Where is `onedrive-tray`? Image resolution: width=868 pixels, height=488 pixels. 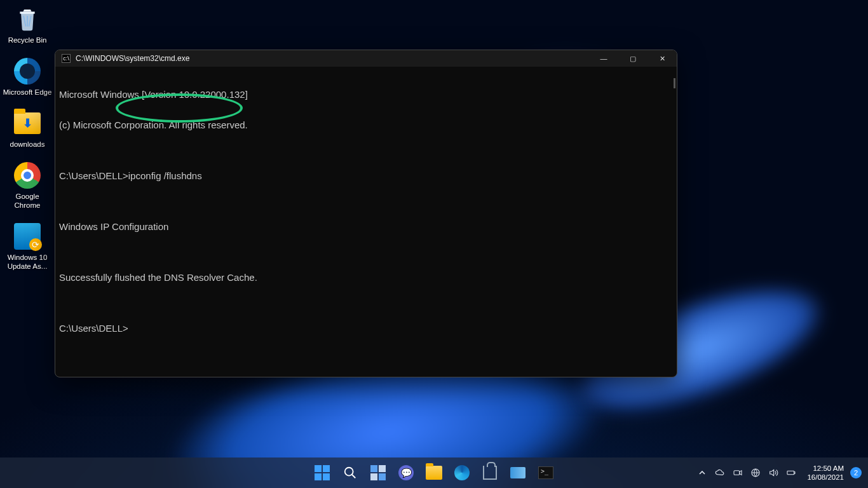 onedrive-tray is located at coordinates (720, 473).